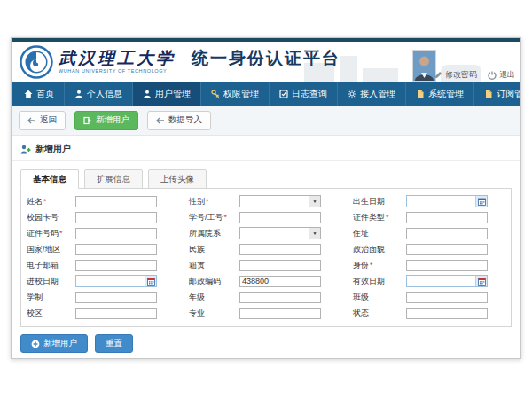  Describe the element at coordinates (215, 282) in the screenshot. I see `postal-code-label: 邮政编码` at that location.